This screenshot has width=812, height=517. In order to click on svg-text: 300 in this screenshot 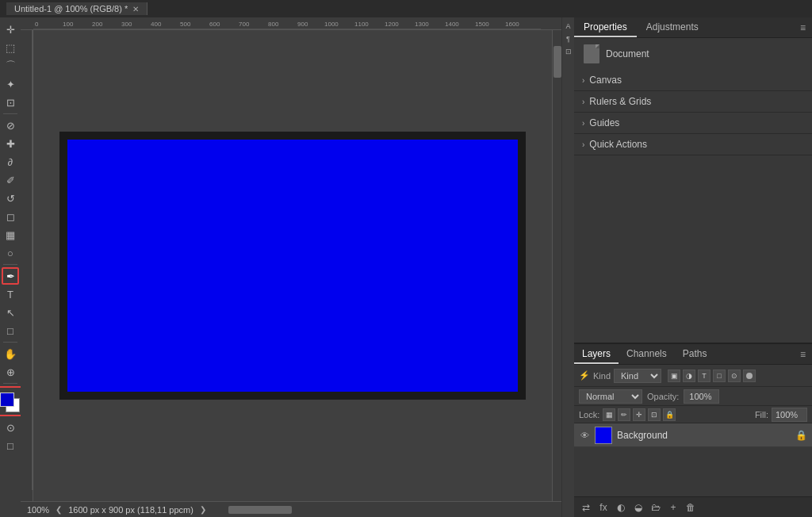, I will do `click(127, 24)`.